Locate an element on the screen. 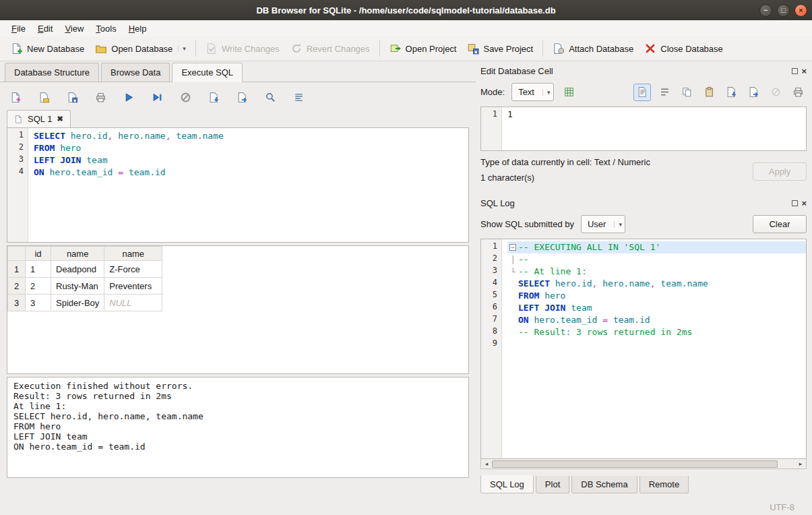  export-results-button is located at coordinates (242, 97).